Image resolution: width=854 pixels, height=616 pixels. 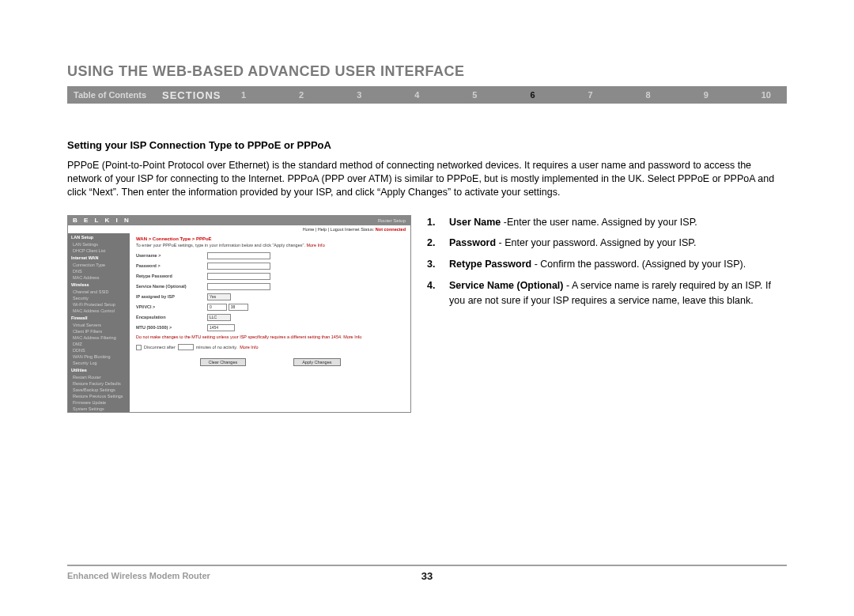 What do you see at coordinates (766, 95) in the screenshot?
I see `section-link-10: 10` at bounding box center [766, 95].